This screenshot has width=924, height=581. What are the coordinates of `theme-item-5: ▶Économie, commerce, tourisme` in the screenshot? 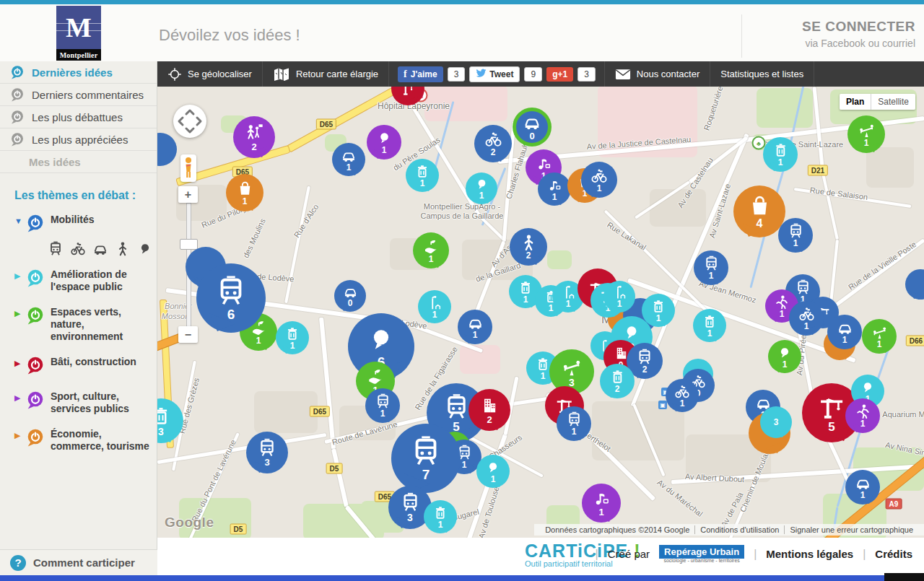 It's located at (78, 440).